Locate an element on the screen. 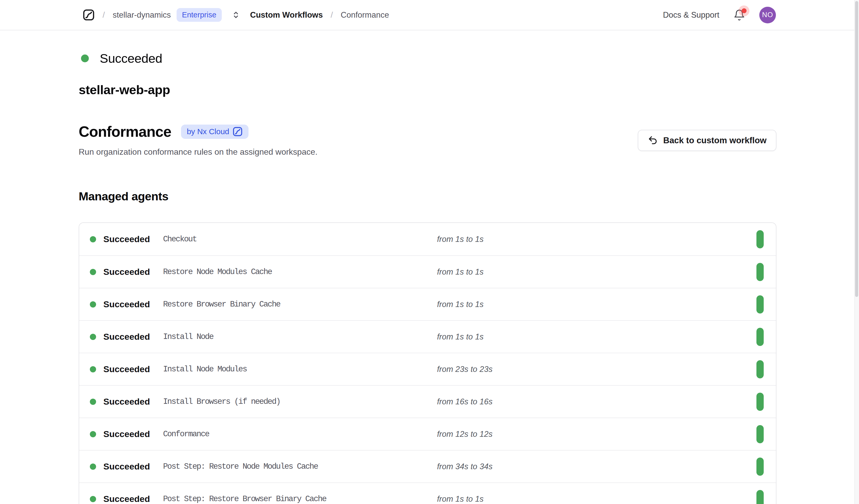 This screenshot has width=859, height=504. step-name: Restore Browser Binary Cache is located at coordinates (300, 304).